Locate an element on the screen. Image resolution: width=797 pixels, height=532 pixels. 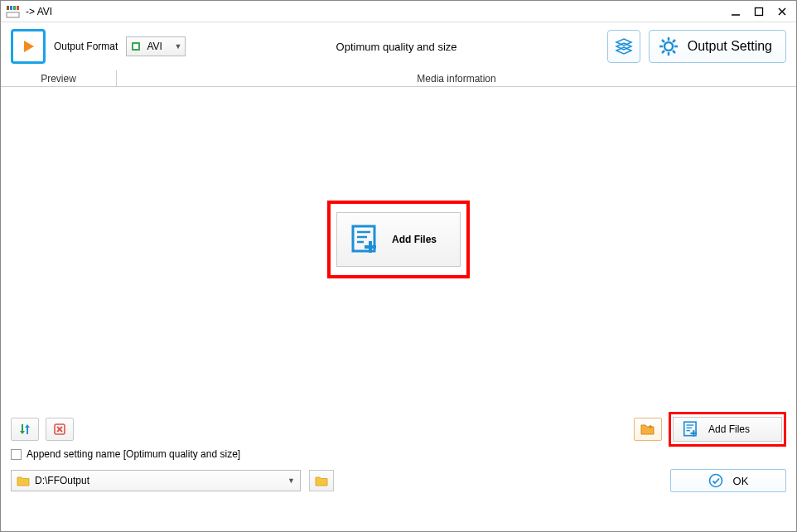
folder-open-icon is located at coordinates (648, 429).